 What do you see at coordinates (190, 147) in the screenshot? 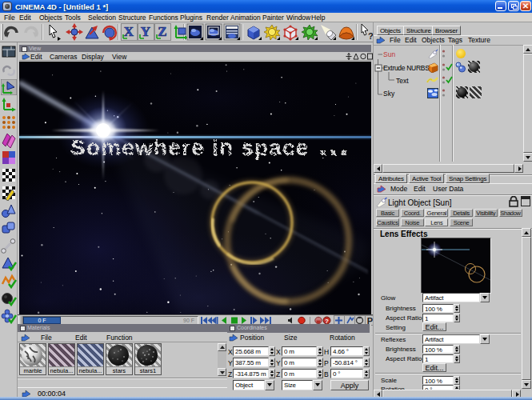
I see `svg-text: Somewhere in space` at bounding box center [190, 147].